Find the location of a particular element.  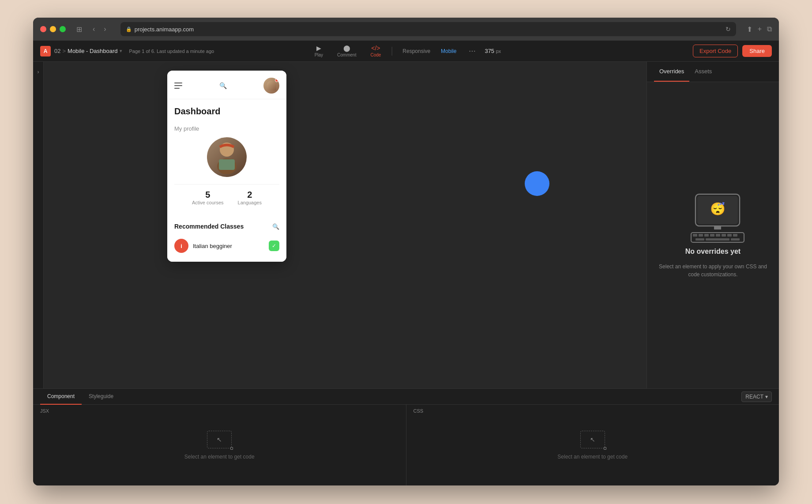

profile-section: My profile is located at coordinates (227, 169).